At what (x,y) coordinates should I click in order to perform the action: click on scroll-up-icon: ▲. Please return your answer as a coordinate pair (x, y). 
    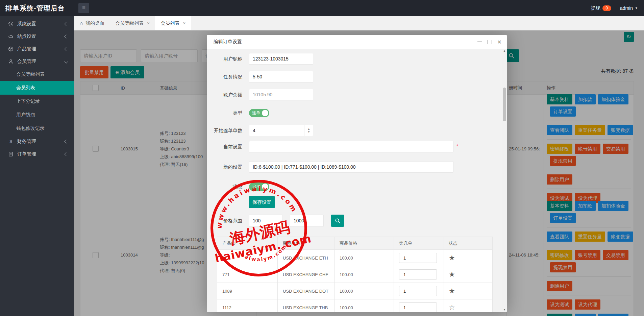
    Looking at the image, I should click on (504, 51).